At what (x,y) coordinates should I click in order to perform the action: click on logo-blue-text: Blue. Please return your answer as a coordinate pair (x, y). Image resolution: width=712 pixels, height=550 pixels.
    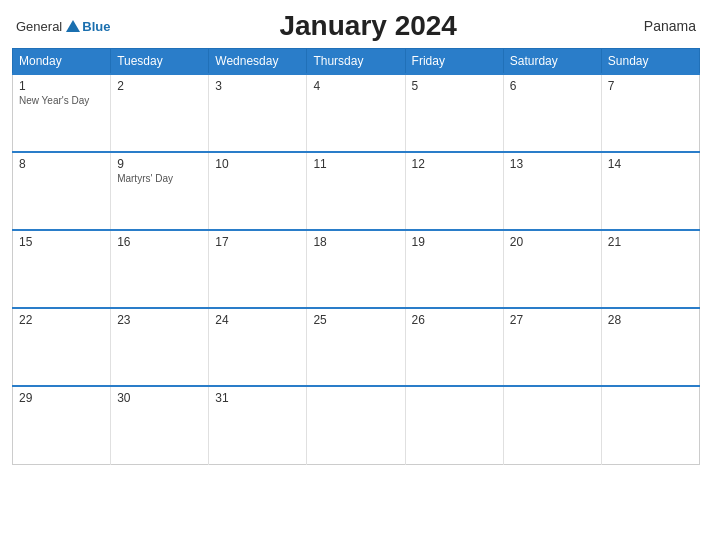
    Looking at the image, I should click on (96, 26).